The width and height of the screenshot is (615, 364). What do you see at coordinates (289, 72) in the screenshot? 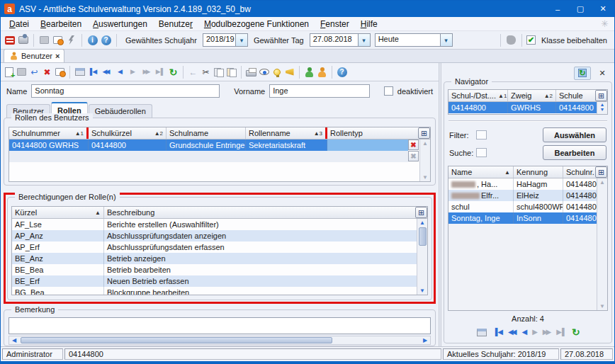
I see `notification-icon` at bounding box center [289, 72].